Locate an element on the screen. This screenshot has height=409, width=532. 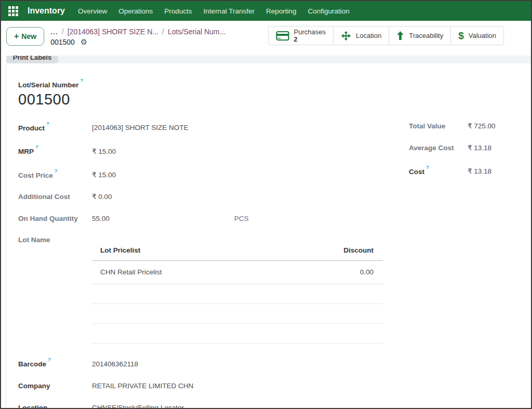
location-button: Location is located at coordinates (362, 35).